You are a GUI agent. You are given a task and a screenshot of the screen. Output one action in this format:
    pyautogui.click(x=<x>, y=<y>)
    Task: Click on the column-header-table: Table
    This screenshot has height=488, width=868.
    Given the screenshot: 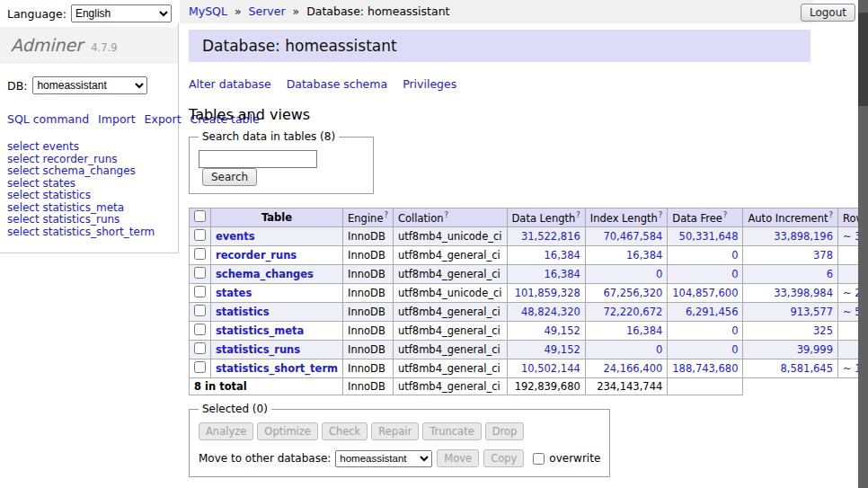 What is the action you would take?
    pyautogui.click(x=277, y=217)
    